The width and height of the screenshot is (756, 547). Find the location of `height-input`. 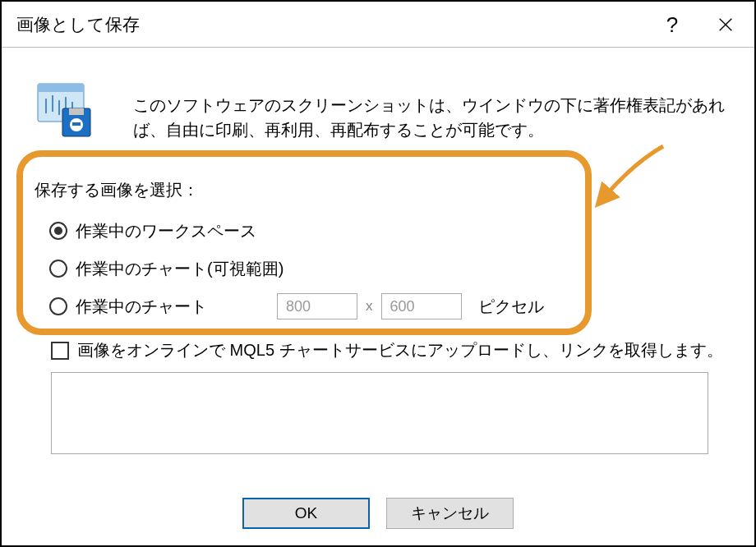

height-input is located at coordinates (422, 306).